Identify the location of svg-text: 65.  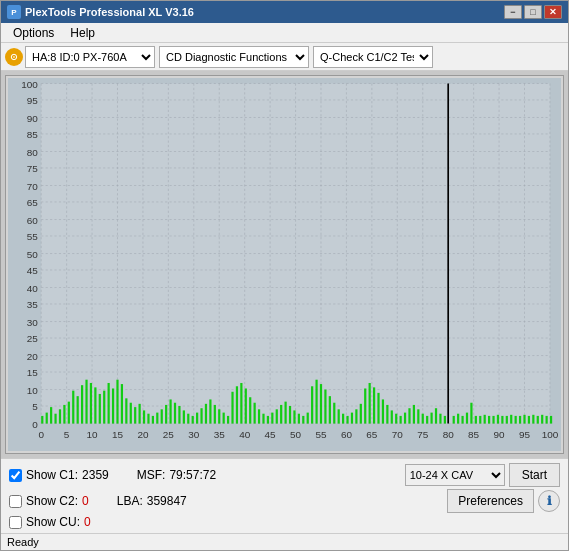
(372, 434).